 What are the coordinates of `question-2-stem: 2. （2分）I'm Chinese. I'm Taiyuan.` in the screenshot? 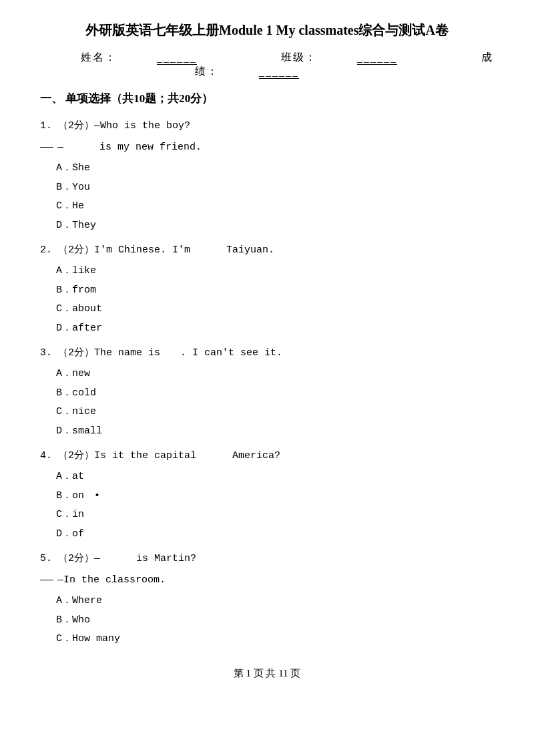 It's located at (267, 250).